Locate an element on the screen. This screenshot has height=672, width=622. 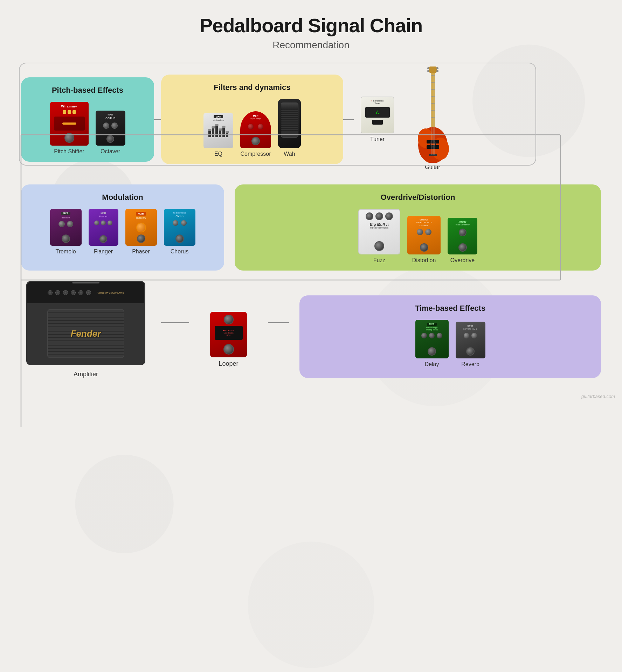
chorus-label: Chorus is located at coordinates (180, 252).